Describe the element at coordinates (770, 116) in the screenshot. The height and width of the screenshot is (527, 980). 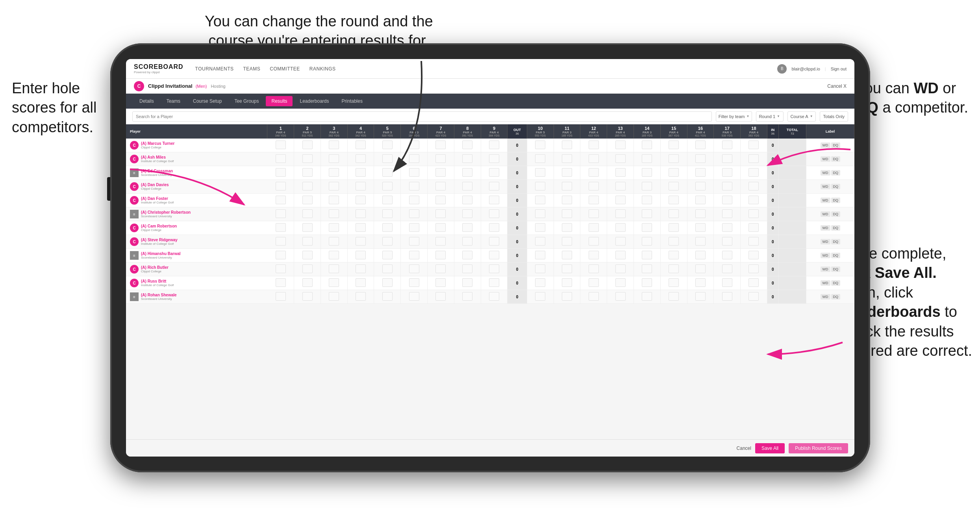
I see `round-select: Round 1 ▼` at that location.